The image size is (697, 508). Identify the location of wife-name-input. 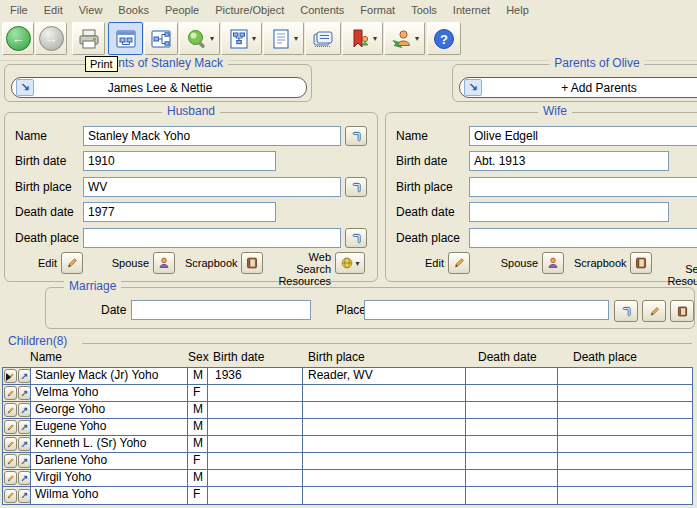
(583, 136).